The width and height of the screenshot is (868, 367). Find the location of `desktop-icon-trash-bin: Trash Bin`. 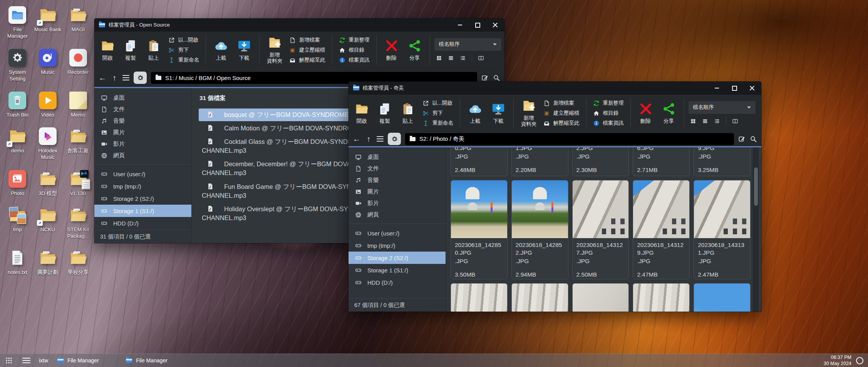

desktop-icon-trash-bin: Trash Bin is located at coordinates (18, 105).